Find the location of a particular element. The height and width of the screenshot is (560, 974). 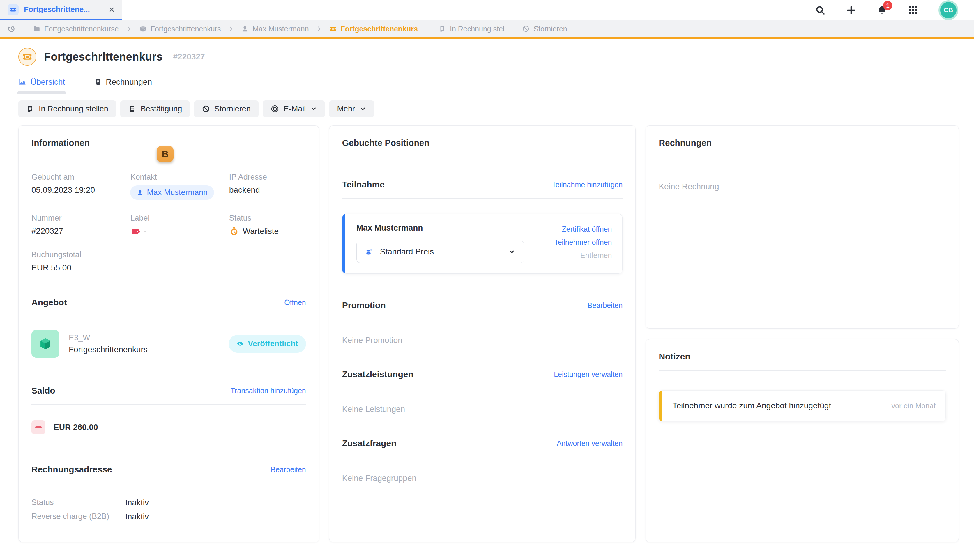

tab-rechnungen: Rechnungen is located at coordinates (123, 82).